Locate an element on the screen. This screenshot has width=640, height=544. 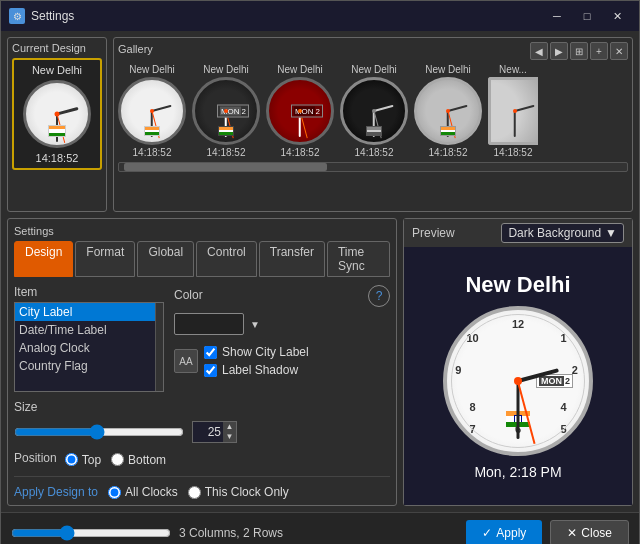
label-shadow-label: Label Shadow is located at coordinates (260, 370).